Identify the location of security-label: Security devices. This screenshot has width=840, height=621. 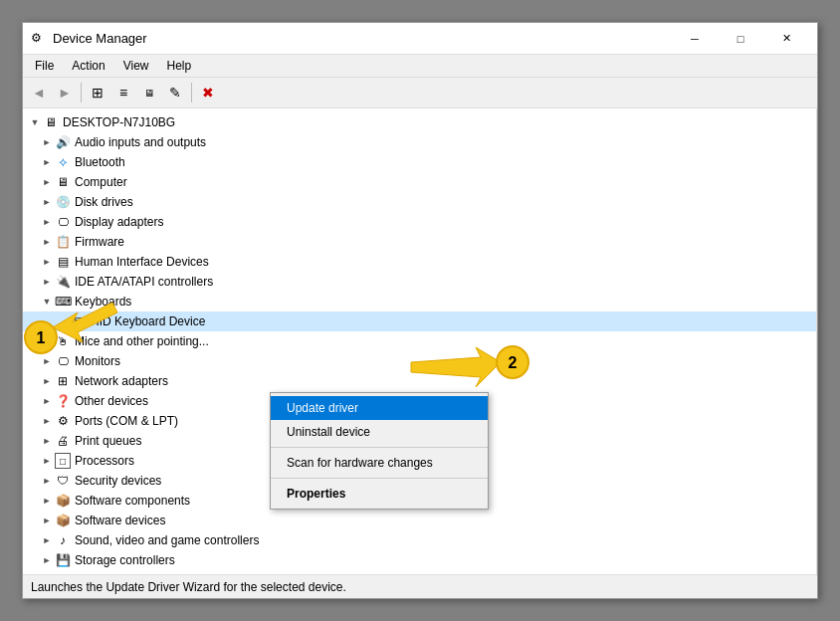
(117, 481).